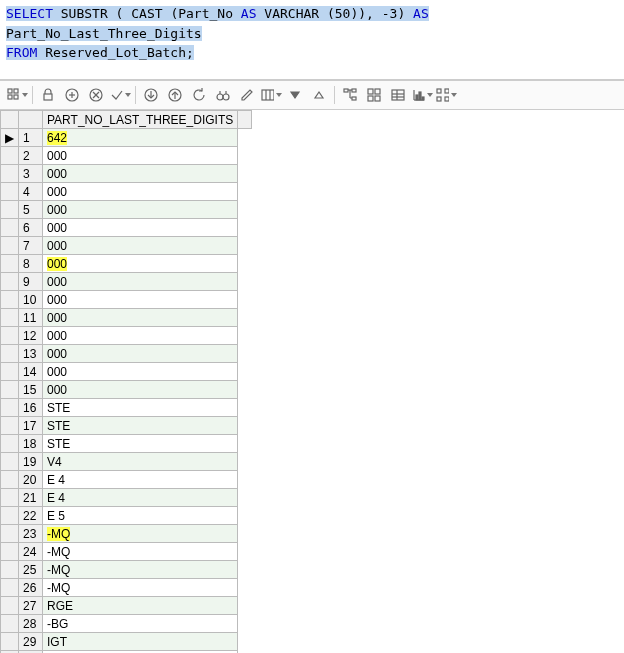  I want to click on row-number: 7, so click(31, 246).